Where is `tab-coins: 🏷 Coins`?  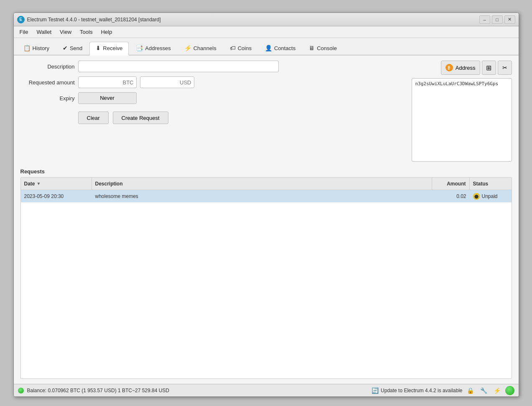 tab-coins: 🏷 Coins is located at coordinates (241, 48).